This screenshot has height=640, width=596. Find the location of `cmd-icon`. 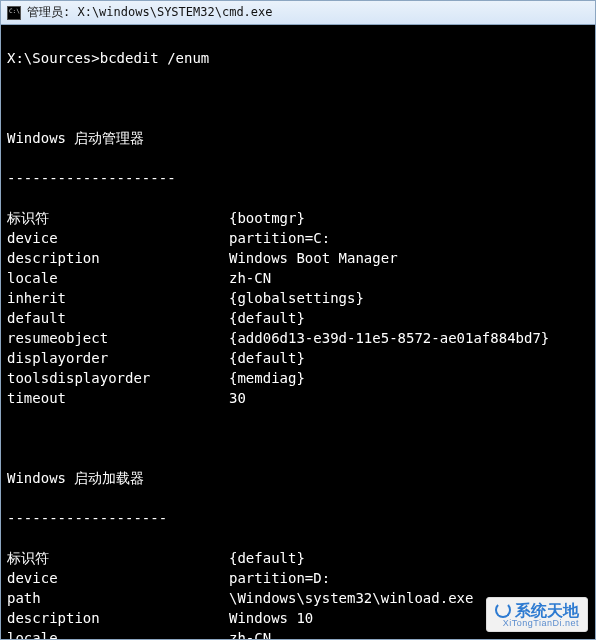

cmd-icon is located at coordinates (14, 13).